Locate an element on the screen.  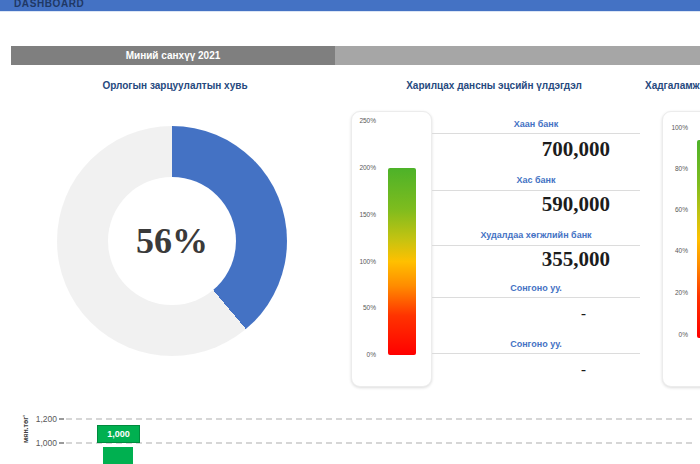
app-title: DASHBOARD is located at coordinates (350, 6).